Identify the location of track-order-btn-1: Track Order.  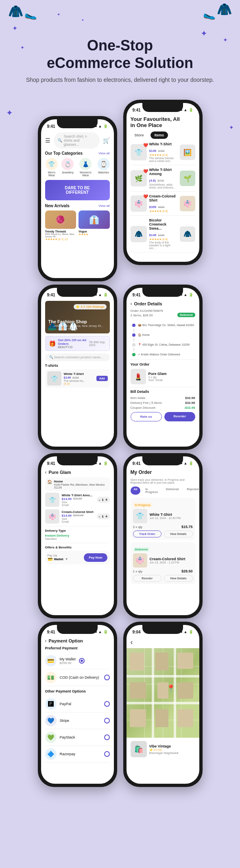
(147, 534).